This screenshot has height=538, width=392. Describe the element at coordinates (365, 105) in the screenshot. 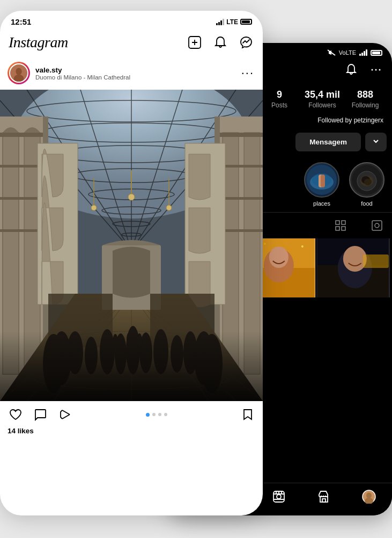

I see `following-label: Following` at that location.